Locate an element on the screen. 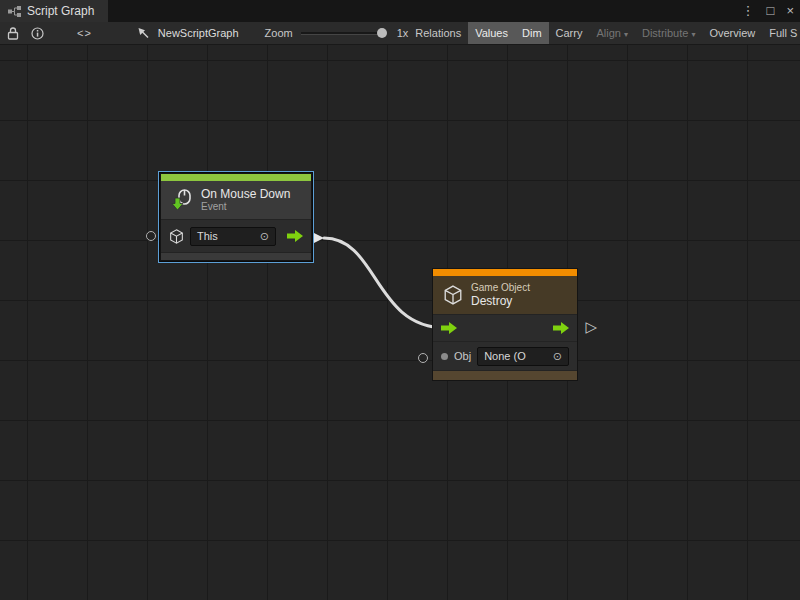 Image resolution: width=800 pixels, height=600 pixels. param-label: Obj is located at coordinates (462, 356).